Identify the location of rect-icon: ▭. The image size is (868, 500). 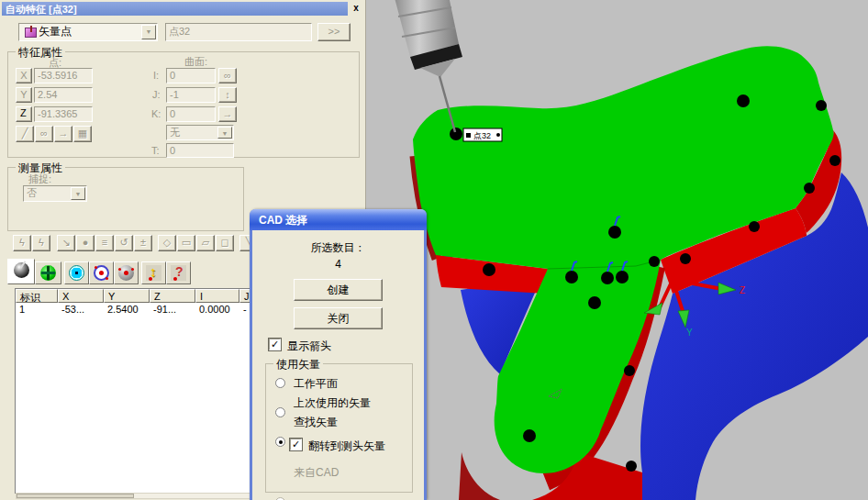
(186, 242).